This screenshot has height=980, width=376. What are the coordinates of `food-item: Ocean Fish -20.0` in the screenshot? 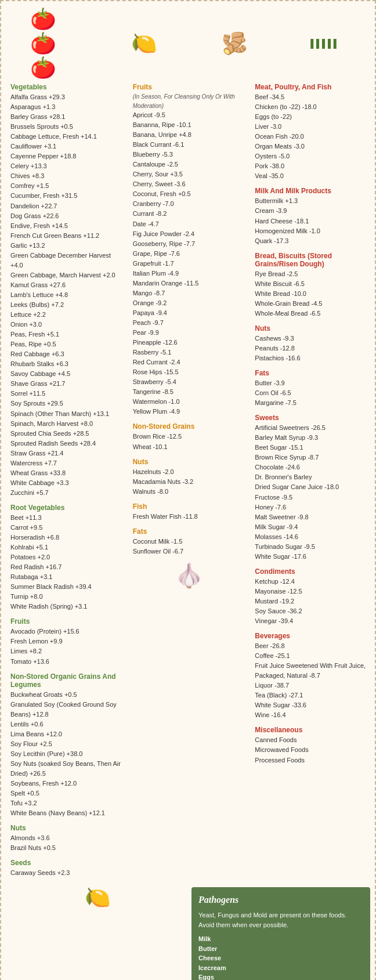 It's located at (311, 137).